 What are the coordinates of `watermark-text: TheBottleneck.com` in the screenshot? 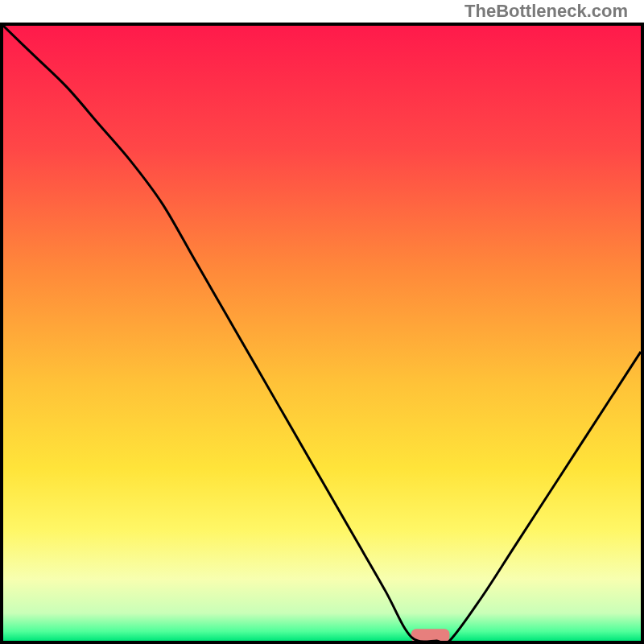 It's located at (322, 11).